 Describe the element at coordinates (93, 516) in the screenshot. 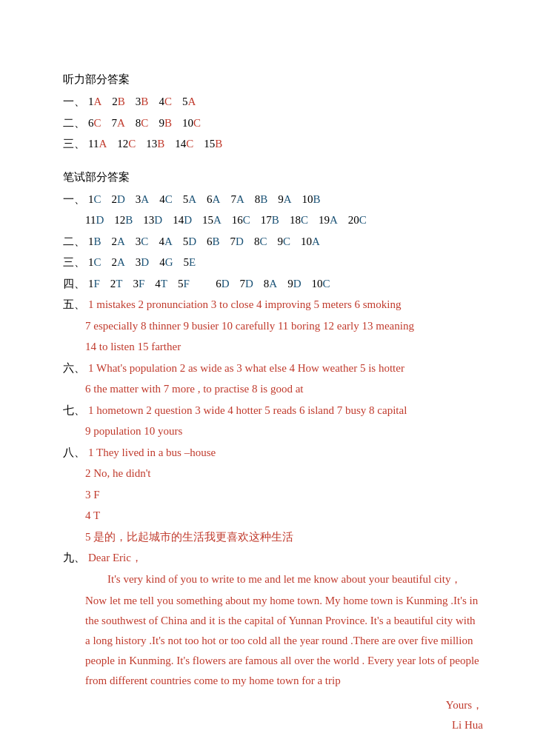

I see `w8-row4: 4 T` at that location.